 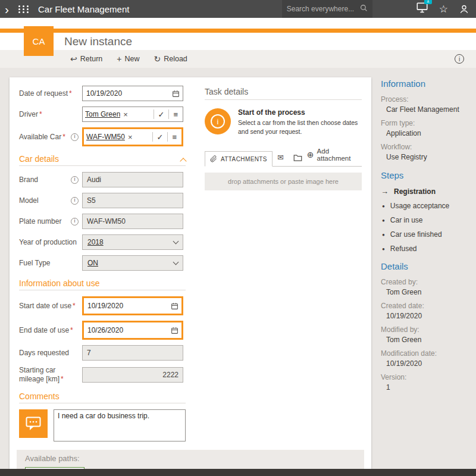 What do you see at coordinates (102, 201) in the screenshot?
I see `field-model: Model i S5` at bounding box center [102, 201].